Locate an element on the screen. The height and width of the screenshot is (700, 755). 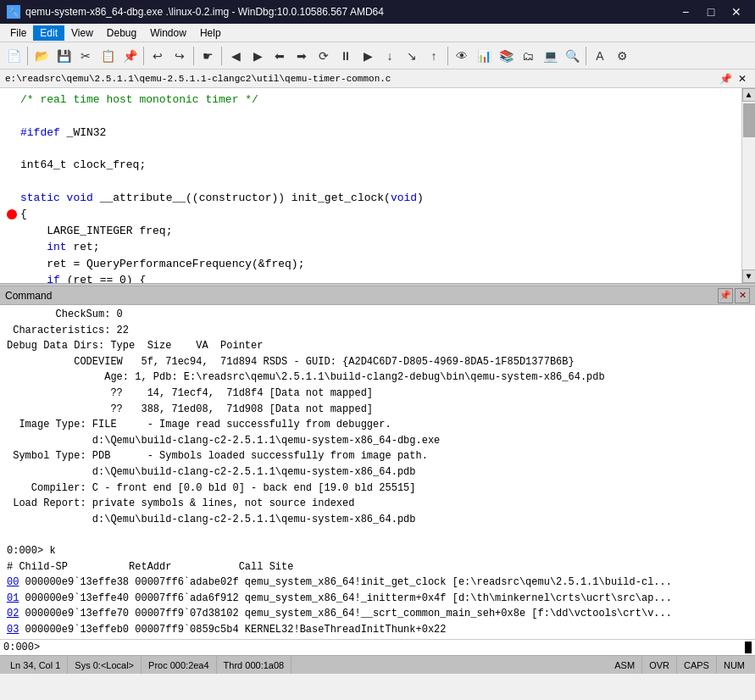
toolbar-new: 📄 is located at coordinates (14, 56).